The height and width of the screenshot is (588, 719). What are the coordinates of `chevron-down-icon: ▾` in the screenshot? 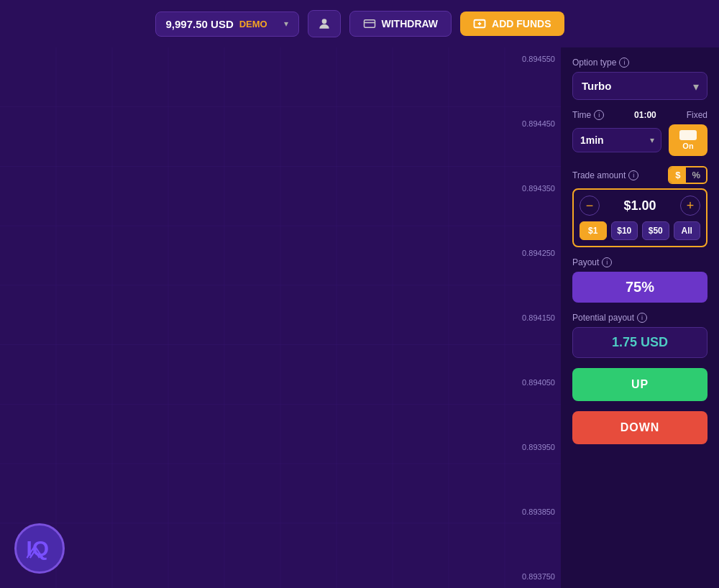 It's located at (286, 24).